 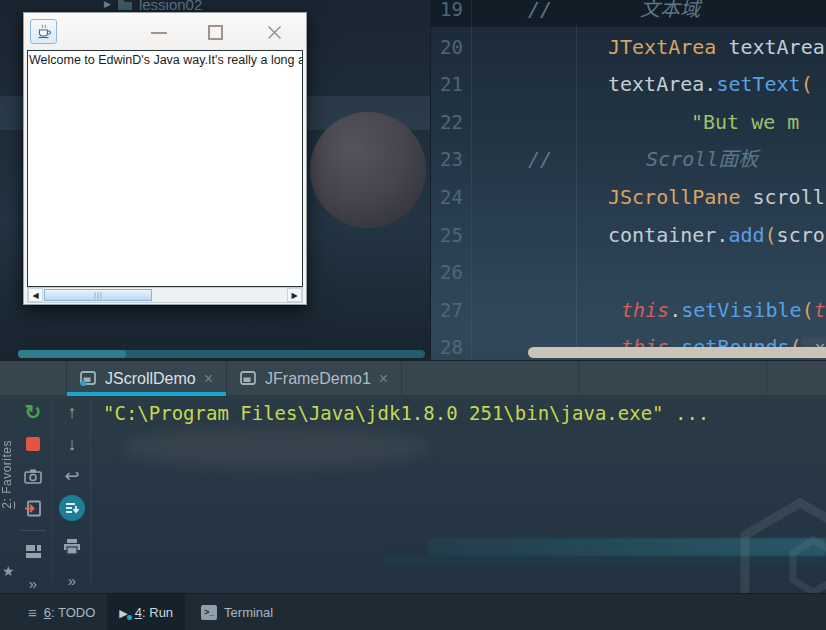 What do you see at coordinates (628, 272) in the screenshot?
I see `editor-line: 26` at bounding box center [628, 272].